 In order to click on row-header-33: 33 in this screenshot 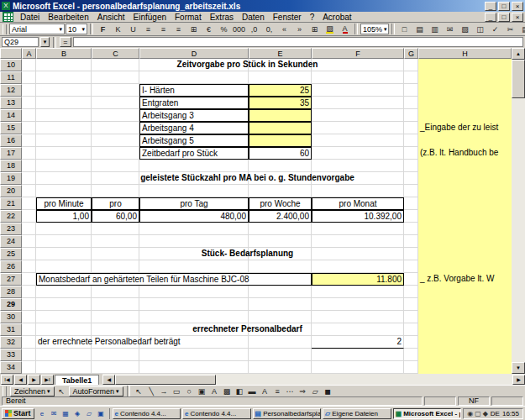, I will do `click(11, 354)`.